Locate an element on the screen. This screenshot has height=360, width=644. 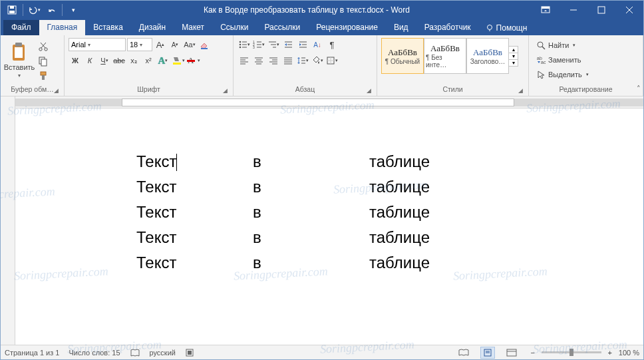
status-macro is located at coordinates (190, 353).